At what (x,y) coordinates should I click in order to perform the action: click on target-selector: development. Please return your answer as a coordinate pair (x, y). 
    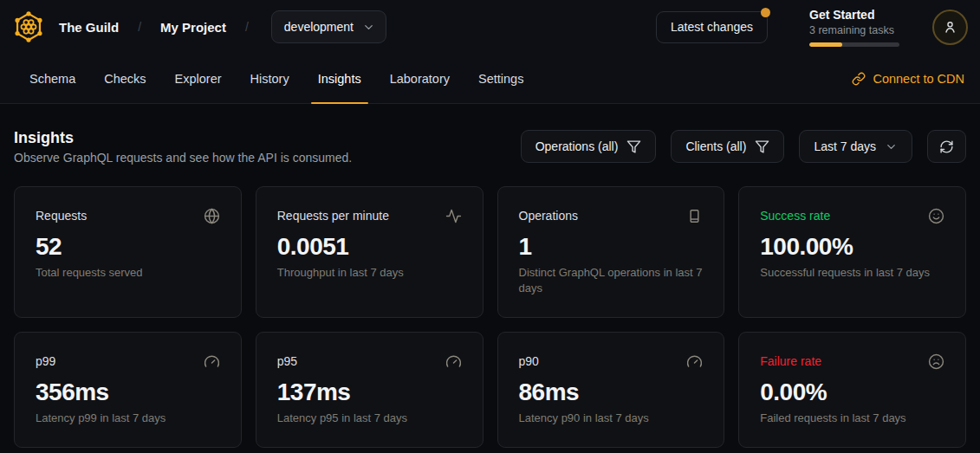
    Looking at the image, I should click on (329, 27).